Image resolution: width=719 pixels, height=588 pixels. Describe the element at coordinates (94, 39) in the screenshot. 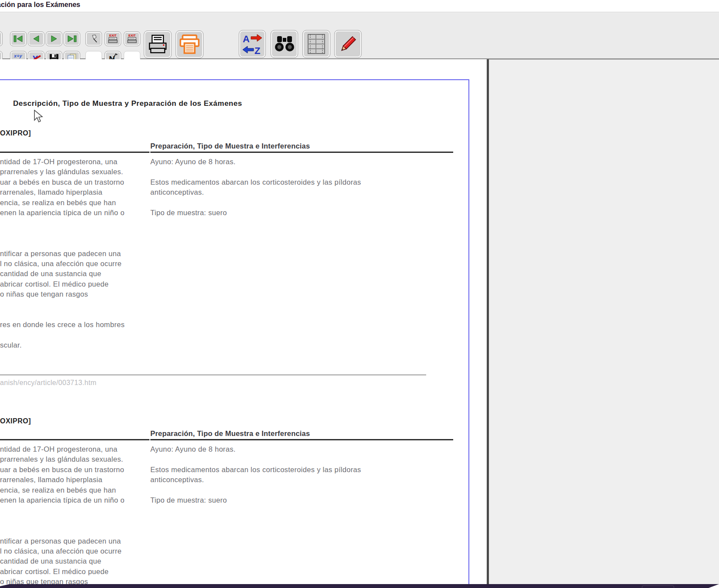

I see `pin-button` at that location.